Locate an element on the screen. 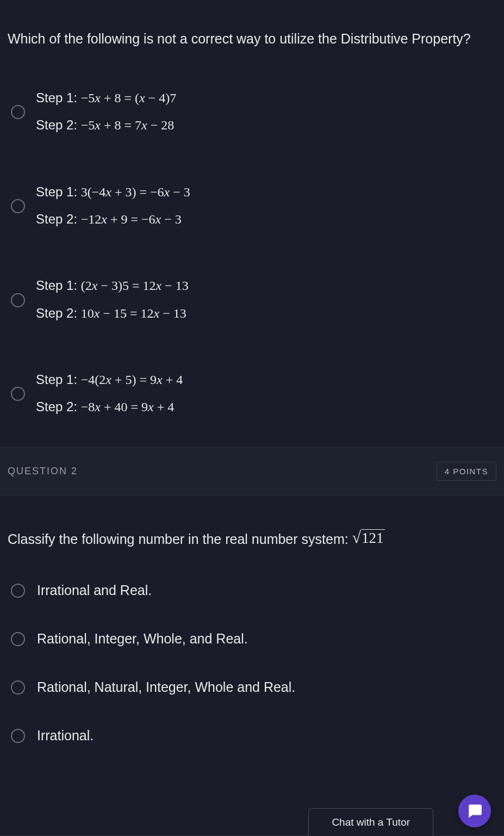 The width and height of the screenshot is (504, 836). question-1-prompt: Which of the following is not a correct … is located at coordinates (252, 39).